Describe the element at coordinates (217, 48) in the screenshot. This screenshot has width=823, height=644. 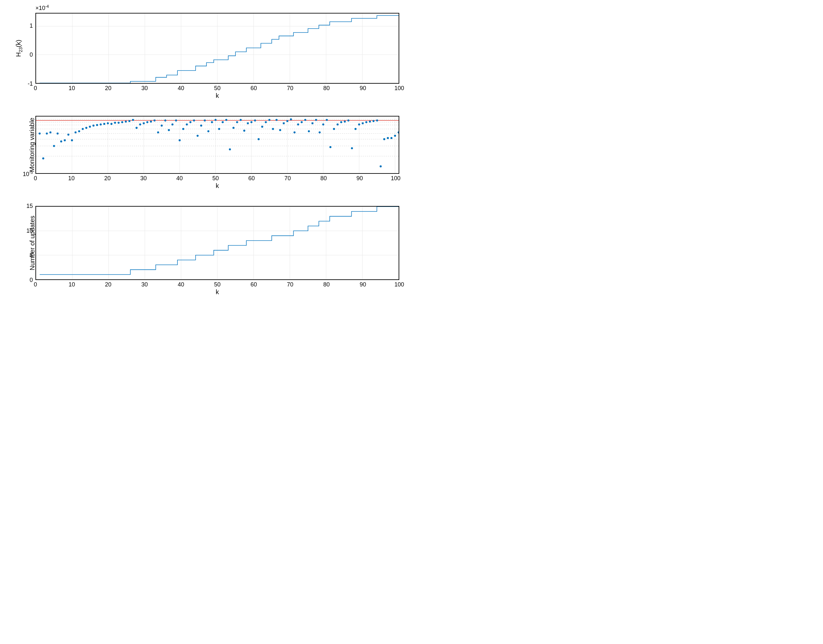
I see `chart-top: ×10-4 H23(k) k 0102030405060708090100-10…` at that location.